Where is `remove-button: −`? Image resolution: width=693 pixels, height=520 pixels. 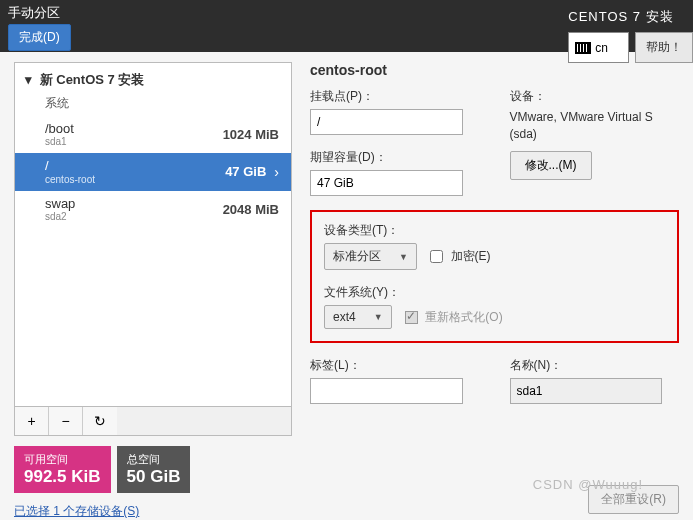
remove-button: − is located at coordinates (66, 421).